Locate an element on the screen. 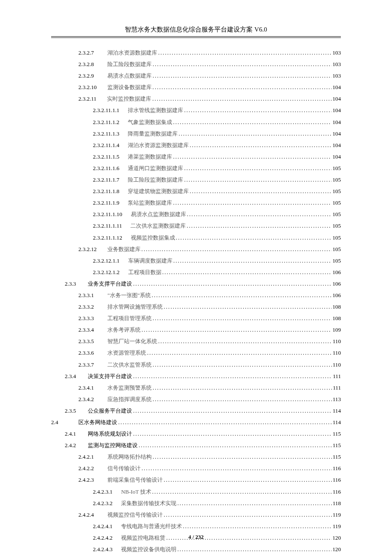  toc-entry-title: 险工险段监测数据建库 is located at coordinates (156, 180).